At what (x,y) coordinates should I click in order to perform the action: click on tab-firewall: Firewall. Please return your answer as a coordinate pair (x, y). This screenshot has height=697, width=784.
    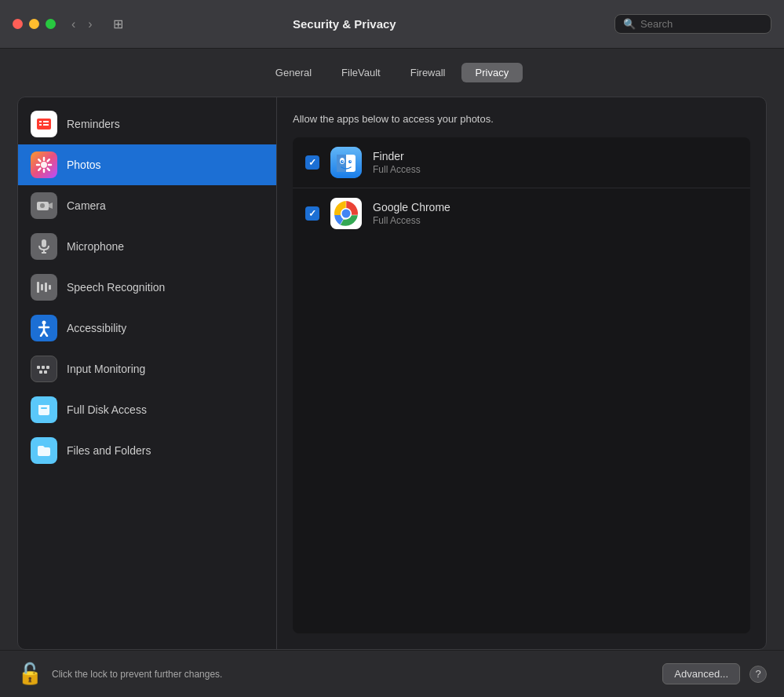
    Looking at the image, I should click on (428, 72).